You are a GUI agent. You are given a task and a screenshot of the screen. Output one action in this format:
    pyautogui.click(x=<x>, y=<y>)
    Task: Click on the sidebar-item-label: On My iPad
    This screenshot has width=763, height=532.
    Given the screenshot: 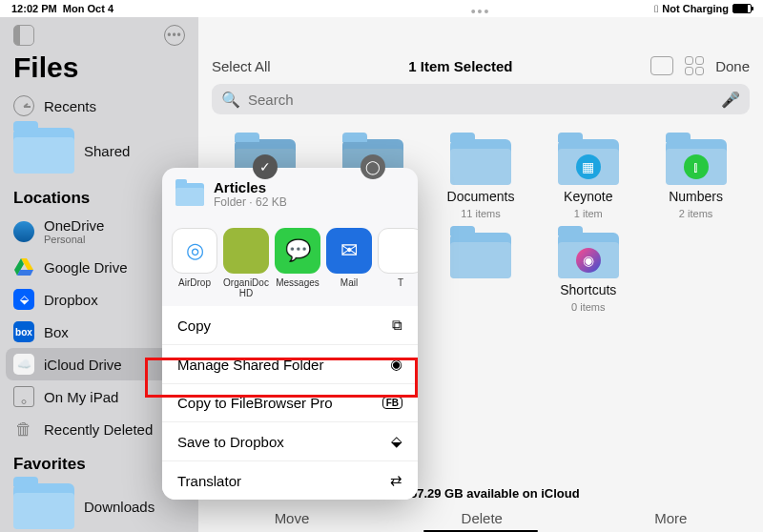 What is the action you would take?
    pyautogui.click(x=81, y=397)
    